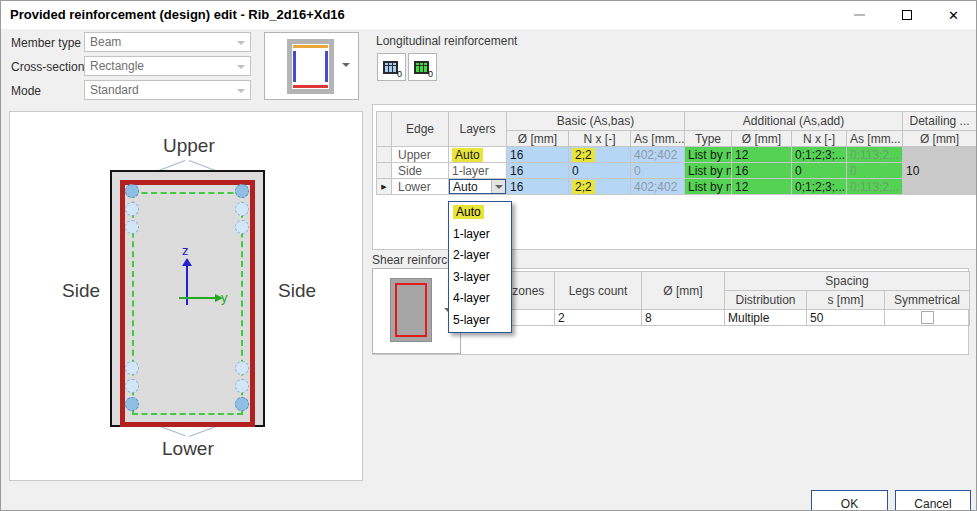  What do you see at coordinates (478, 187) in the screenshot?
I see `layers-combobox: Auto` at bounding box center [478, 187].